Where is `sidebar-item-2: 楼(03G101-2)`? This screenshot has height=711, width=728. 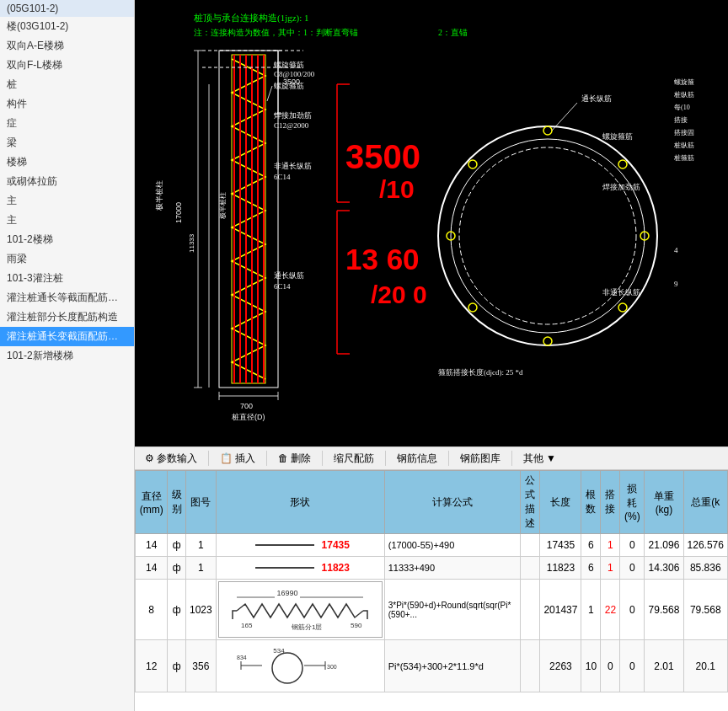
sidebar-item-2: 楼(03G101-2) is located at coordinates (67, 27).